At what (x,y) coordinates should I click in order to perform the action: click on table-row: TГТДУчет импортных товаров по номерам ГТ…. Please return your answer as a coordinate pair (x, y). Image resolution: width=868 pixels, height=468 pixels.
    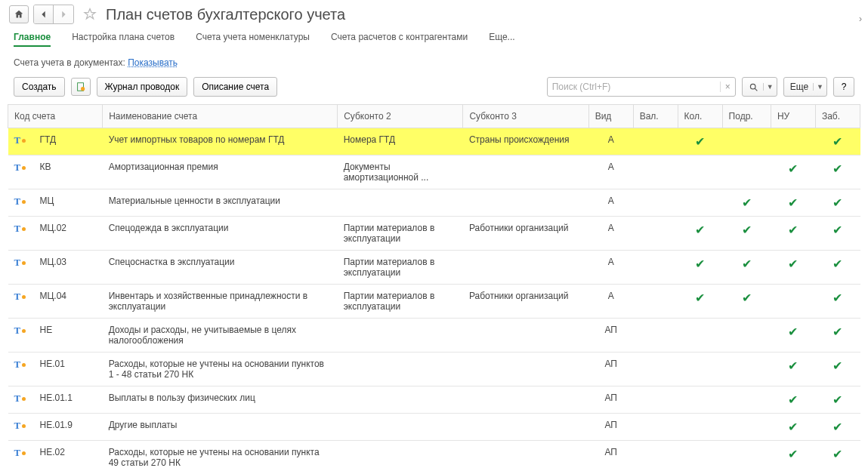
    Looking at the image, I should click on (434, 142).